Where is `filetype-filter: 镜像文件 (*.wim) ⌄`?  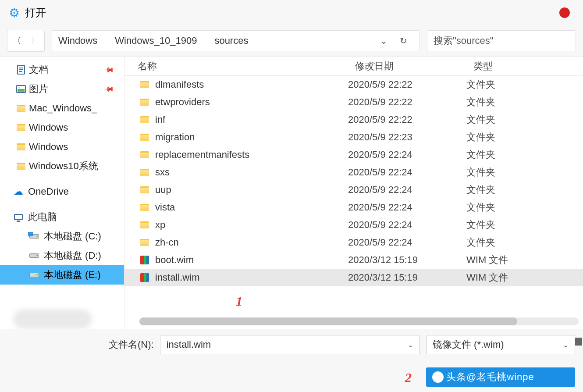 filetype-filter: 镜像文件 (*.wim) ⌄ is located at coordinates (501, 345).